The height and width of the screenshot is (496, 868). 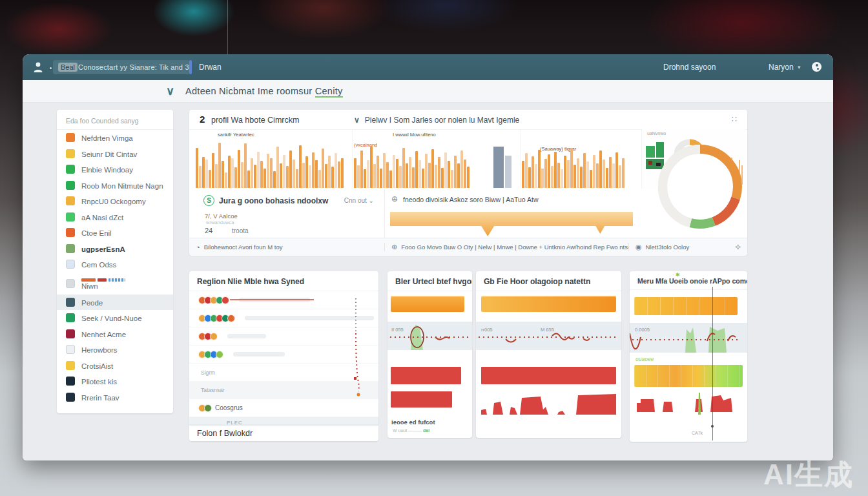 I want to click on panel-title: Bler Urtecl btef hvgore, so click(x=430, y=282).